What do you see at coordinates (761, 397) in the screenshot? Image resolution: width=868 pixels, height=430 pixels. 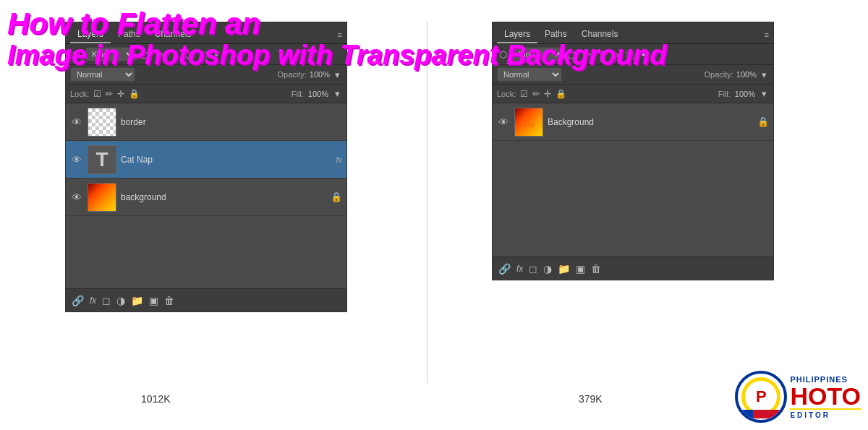 I see `logo-circle: P` at bounding box center [761, 397].